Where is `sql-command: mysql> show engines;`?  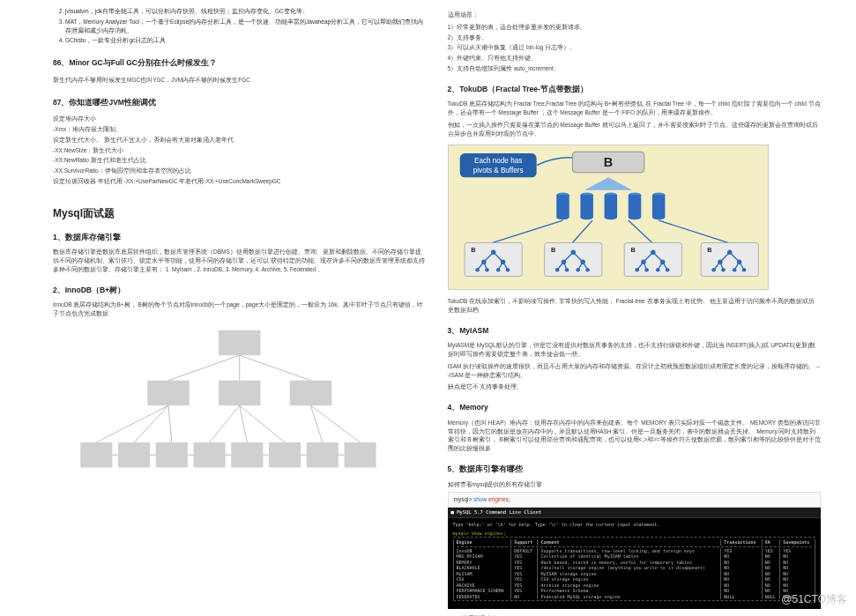 sql-command: mysql> show engines; is located at coordinates (635, 500).